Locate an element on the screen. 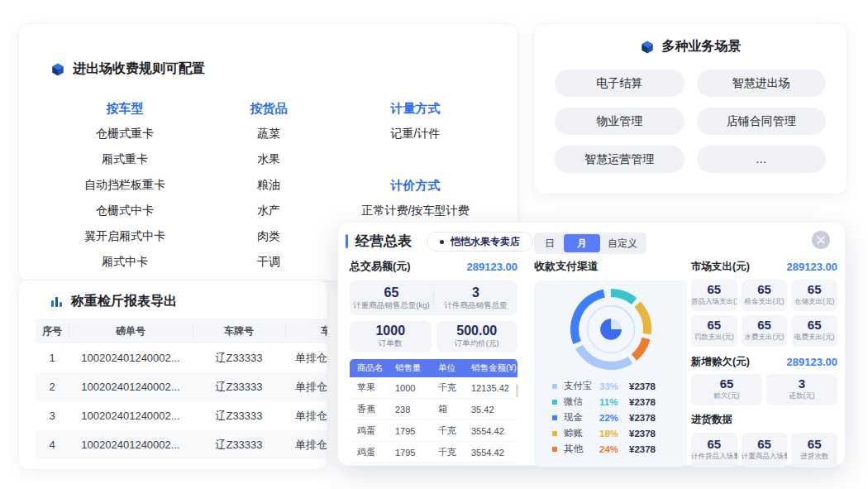 The width and height of the screenshot is (868, 489). kpi-label: 计重商品销售总量(kg) is located at coordinates (392, 305).